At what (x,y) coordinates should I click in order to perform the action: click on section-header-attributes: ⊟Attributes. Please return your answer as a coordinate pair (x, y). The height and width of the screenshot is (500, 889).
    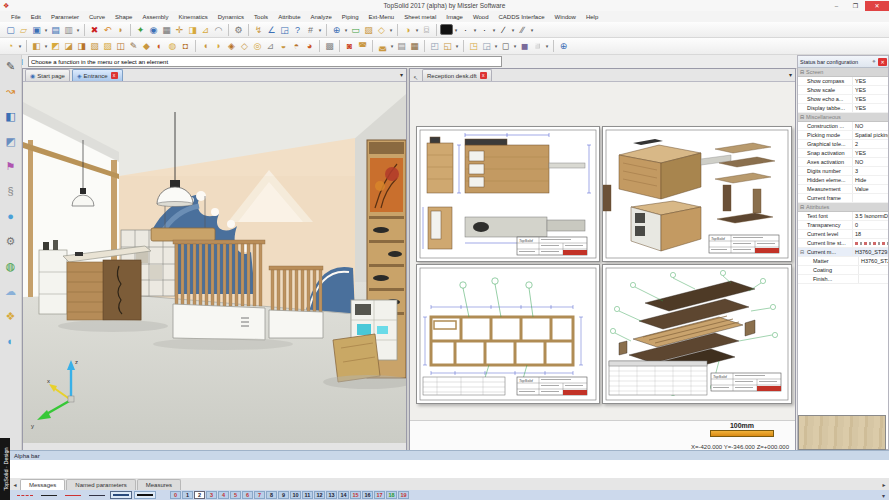
    Looking at the image, I should click on (843, 208).